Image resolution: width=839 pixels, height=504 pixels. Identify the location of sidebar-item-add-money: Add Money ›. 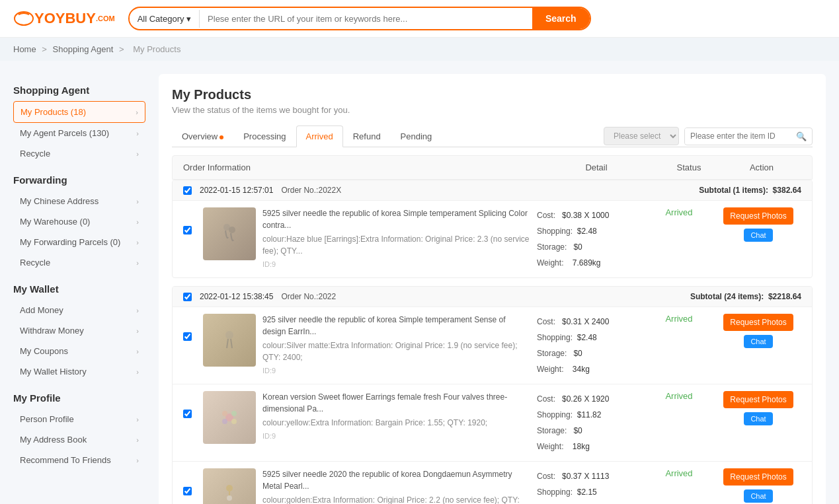
(79, 310).